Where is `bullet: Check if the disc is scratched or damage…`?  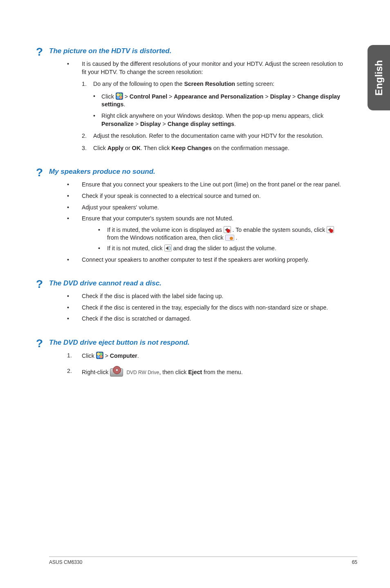
bullet: Check if the disc is scratched or damage… is located at coordinates (196, 319).